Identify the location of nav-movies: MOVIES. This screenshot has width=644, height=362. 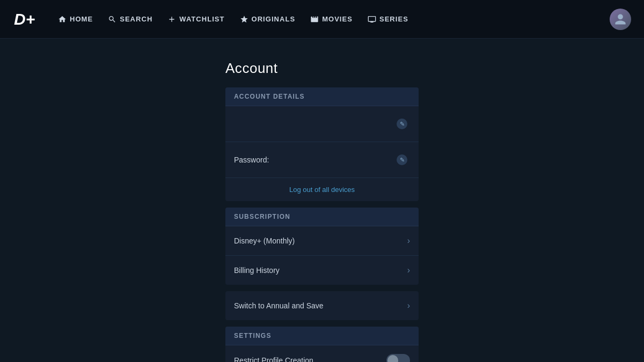
(332, 19).